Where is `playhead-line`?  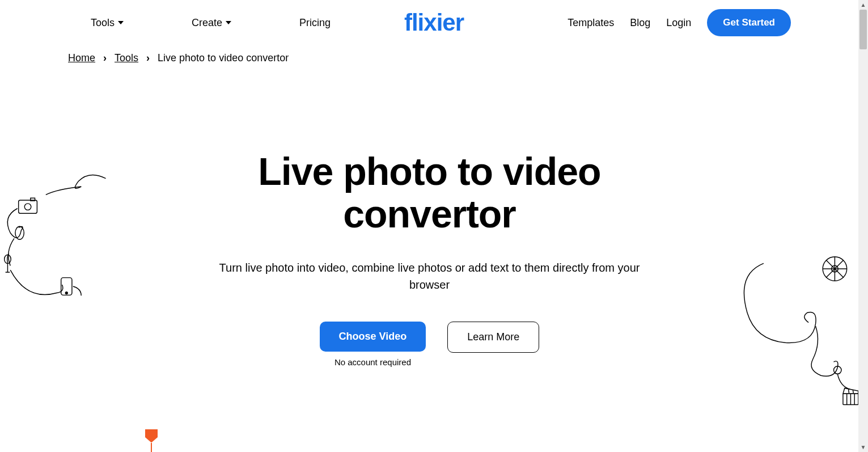
playhead-line is located at coordinates (151, 447).